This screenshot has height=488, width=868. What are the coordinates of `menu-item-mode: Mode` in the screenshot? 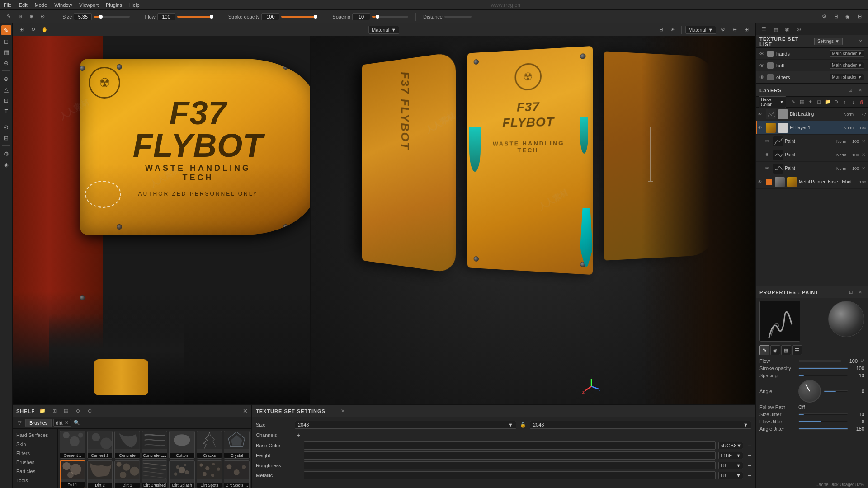 It's located at (41, 5).